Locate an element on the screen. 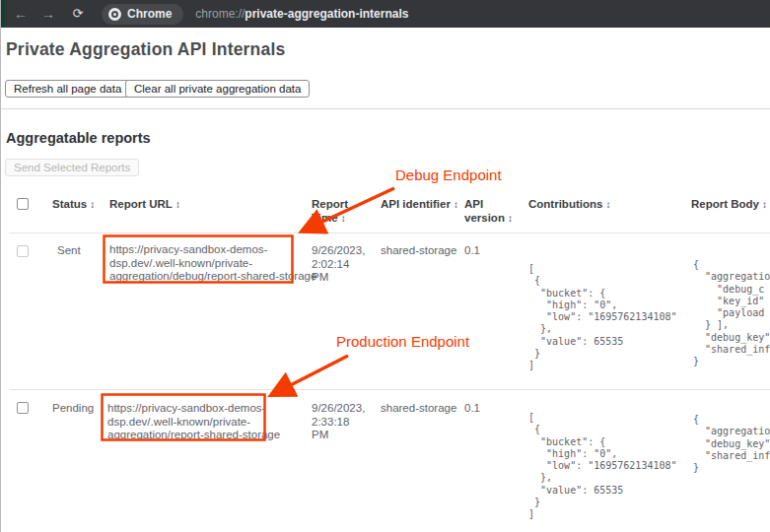 The width and height of the screenshot is (770, 532). row-divider is located at coordinates (389, 390).